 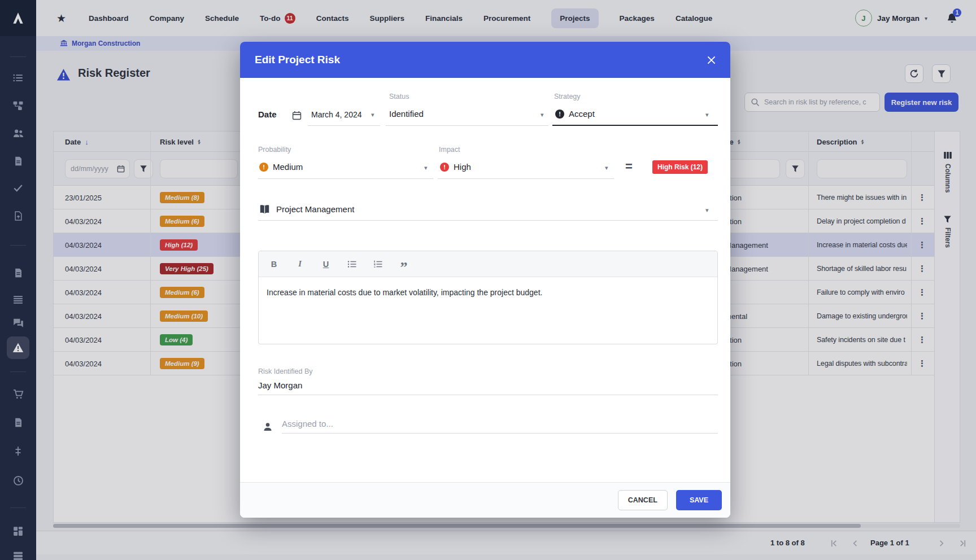 I want to click on identified-by-input, so click(x=488, y=388).